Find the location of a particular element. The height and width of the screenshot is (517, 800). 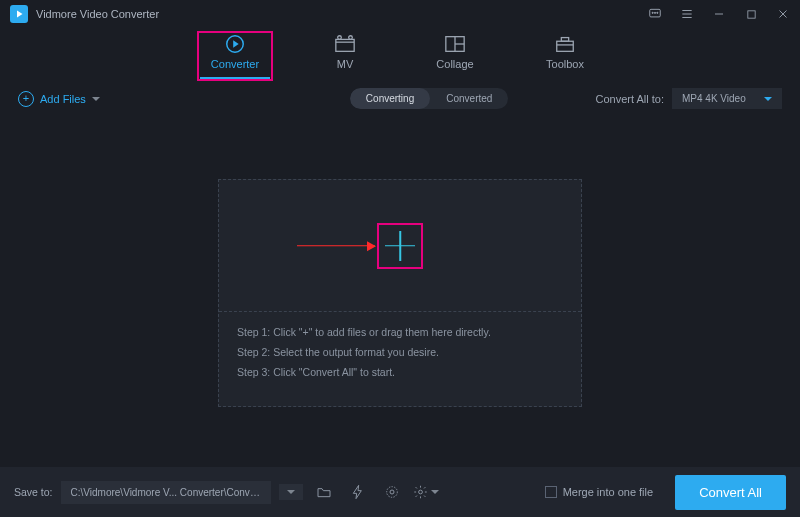

nav-label: Converter is located at coordinates (235, 64).